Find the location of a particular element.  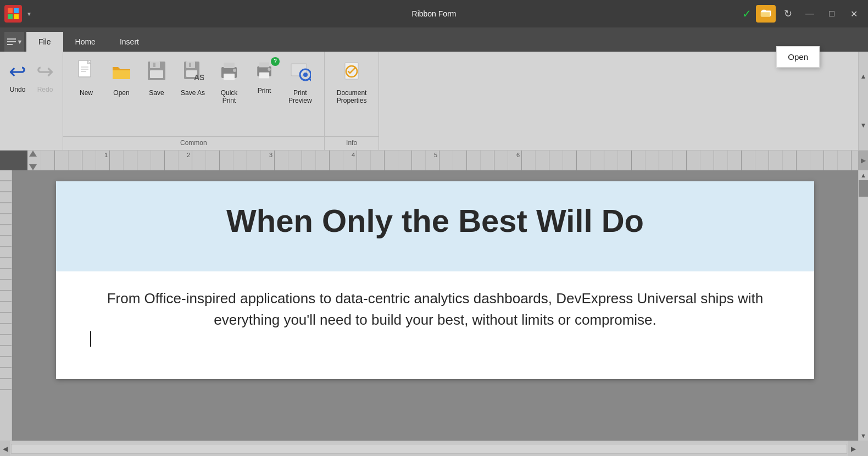

tab-file: File is located at coordinates (45, 42).